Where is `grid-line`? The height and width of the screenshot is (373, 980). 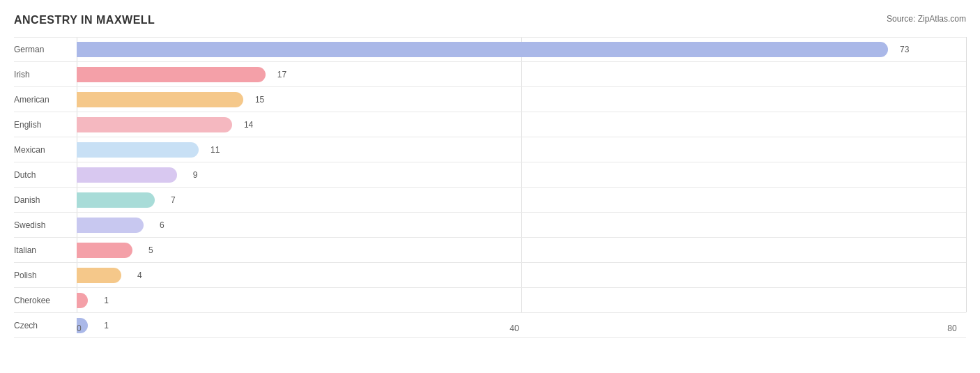
grid-line is located at coordinates (966, 174).